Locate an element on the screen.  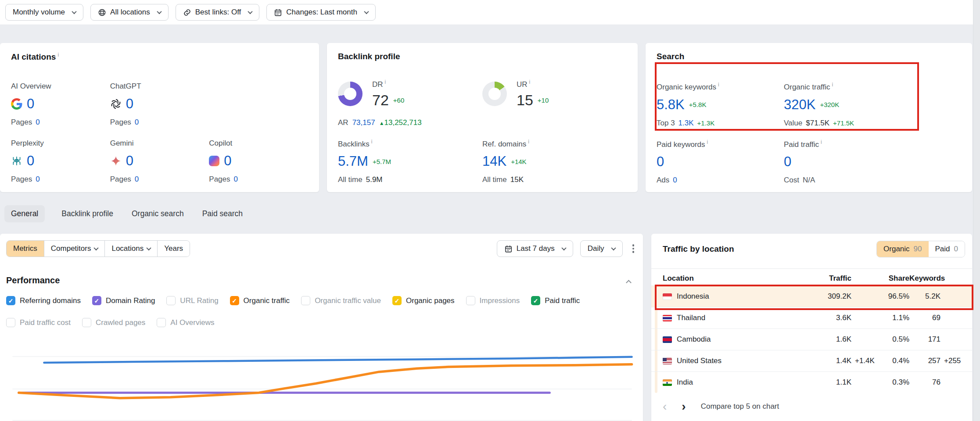
previous-page-arrow: ‹ is located at coordinates (664, 407).